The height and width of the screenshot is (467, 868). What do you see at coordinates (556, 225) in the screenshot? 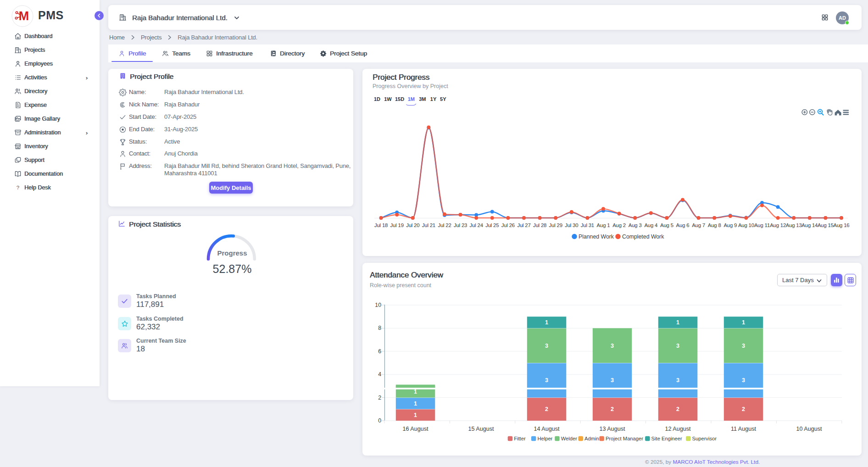
I see `svg-text: Jul 29` at bounding box center [556, 225].